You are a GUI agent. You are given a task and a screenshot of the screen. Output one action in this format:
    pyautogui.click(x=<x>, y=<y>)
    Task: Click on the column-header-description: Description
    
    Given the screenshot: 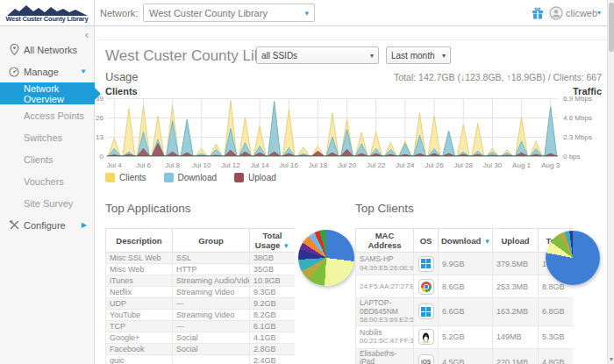 What is the action you would take?
    pyautogui.click(x=139, y=240)
    